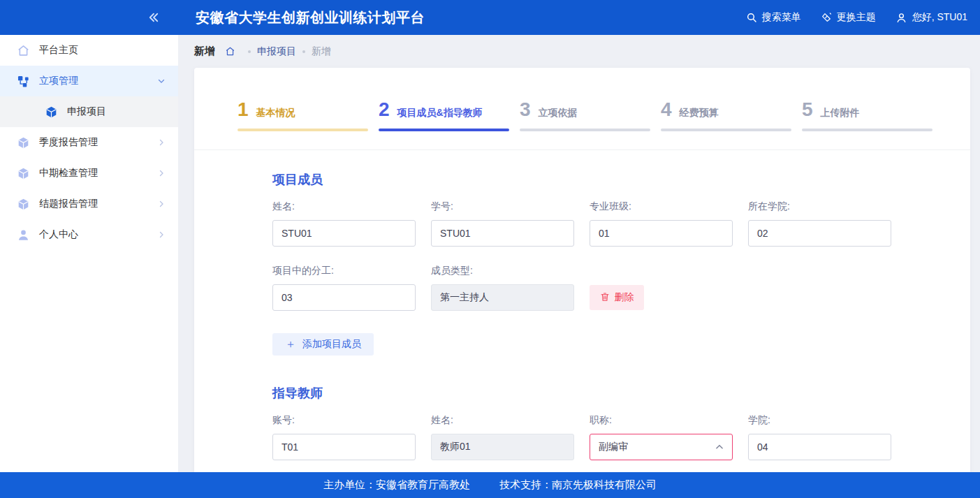 This screenshot has height=498, width=980. What do you see at coordinates (323, 344) in the screenshot?
I see `add-member-button: ＋ 添加项目成员` at bounding box center [323, 344].